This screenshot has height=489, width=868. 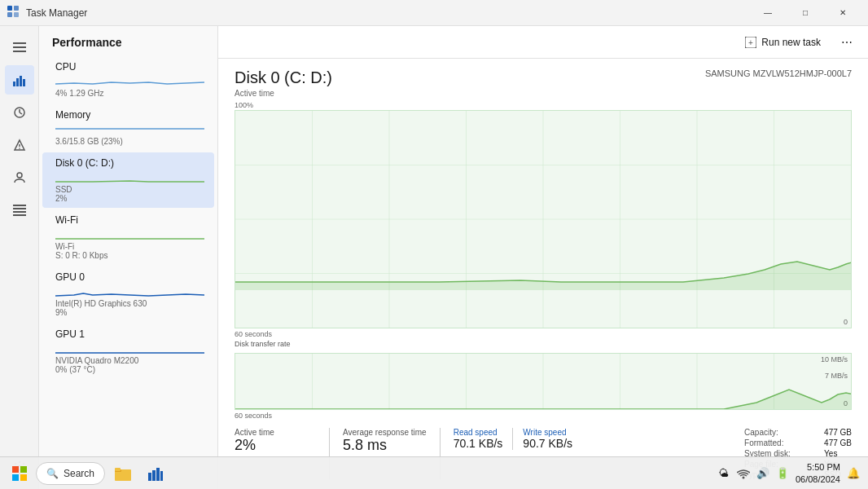 What do you see at coordinates (275, 446) in the screenshot?
I see `active-time-stat-value: 2%` at bounding box center [275, 446].